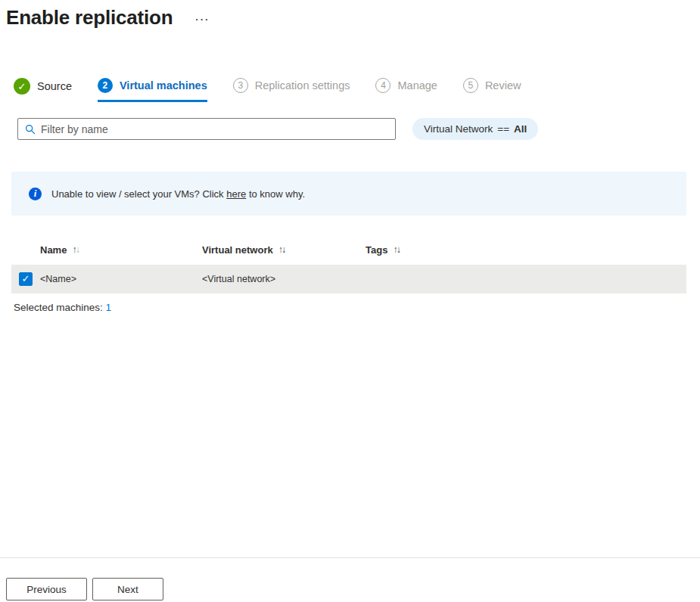 The width and height of the screenshot is (700, 602). I want to click on footer-divider, so click(350, 558).